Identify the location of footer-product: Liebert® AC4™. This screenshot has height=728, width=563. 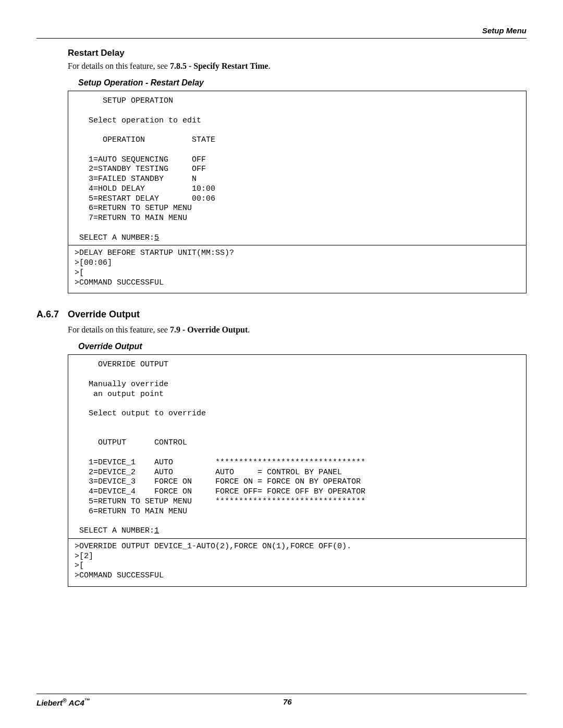
(64, 702).